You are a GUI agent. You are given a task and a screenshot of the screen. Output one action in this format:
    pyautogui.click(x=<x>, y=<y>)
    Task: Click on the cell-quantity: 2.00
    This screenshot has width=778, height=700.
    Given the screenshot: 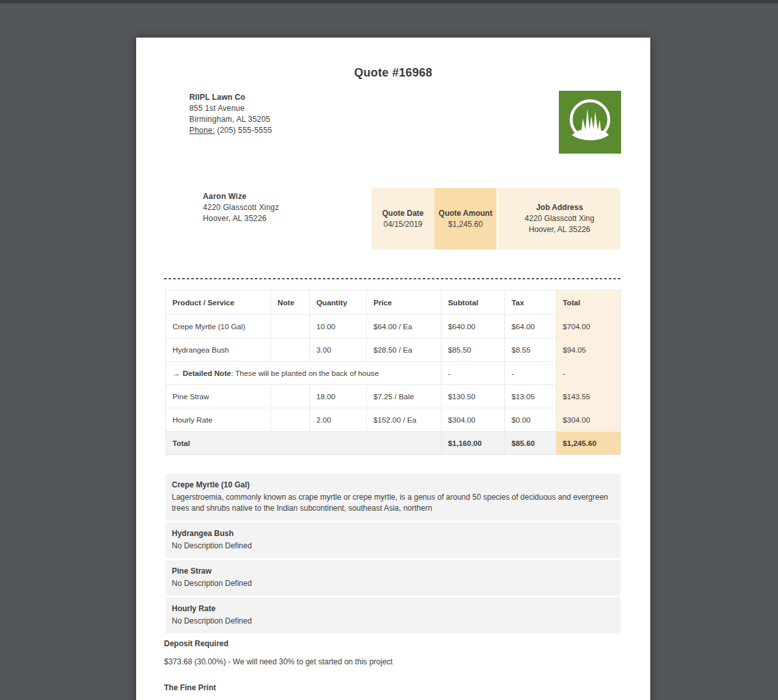 What is the action you would take?
    pyautogui.click(x=338, y=420)
    